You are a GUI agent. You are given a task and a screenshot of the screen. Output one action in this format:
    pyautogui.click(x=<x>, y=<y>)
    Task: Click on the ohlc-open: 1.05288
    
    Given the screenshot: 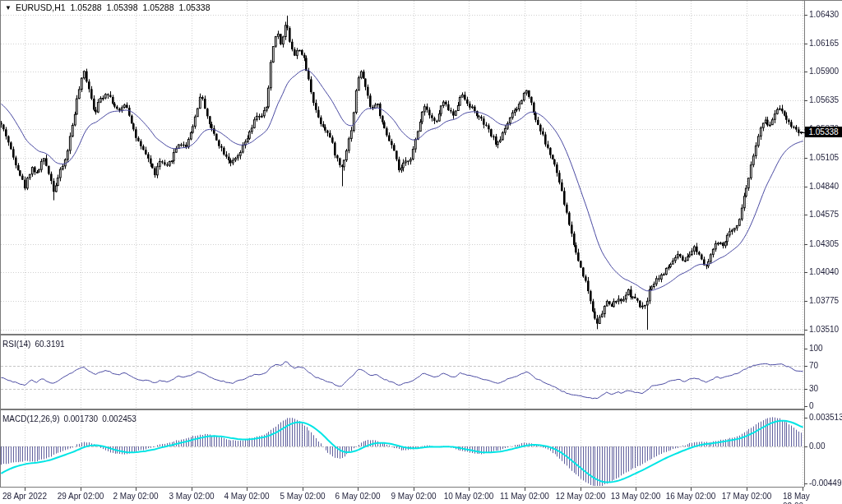 What is the action you would take?
    pyautogui.click(x=86, y=7)
    